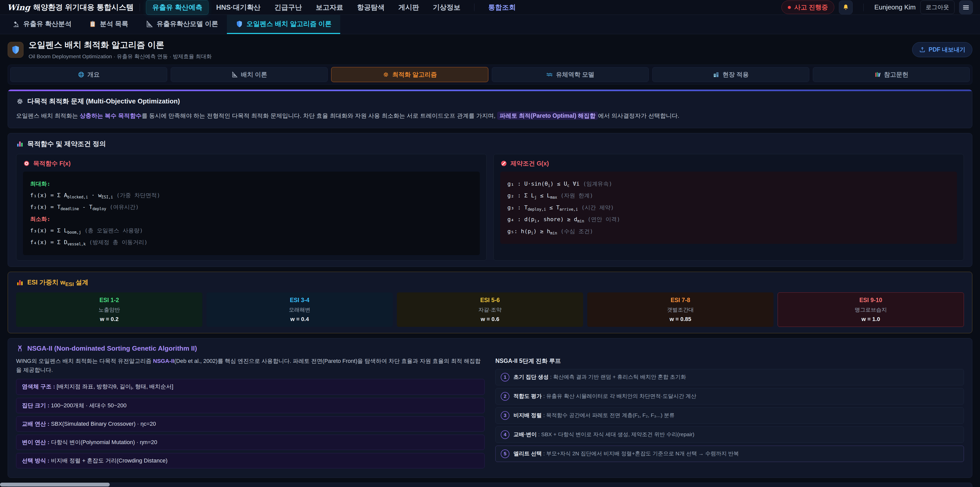 The image size is (980, 487). Describe the element at coordinates (16, 50) in the screenshot. I see `shield-icon` at that location.